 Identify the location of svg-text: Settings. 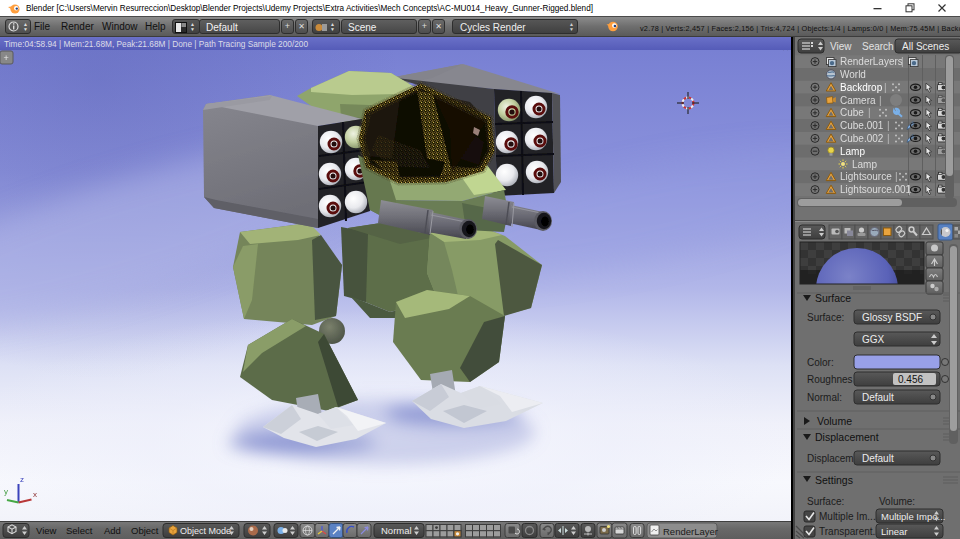
(834, 480).